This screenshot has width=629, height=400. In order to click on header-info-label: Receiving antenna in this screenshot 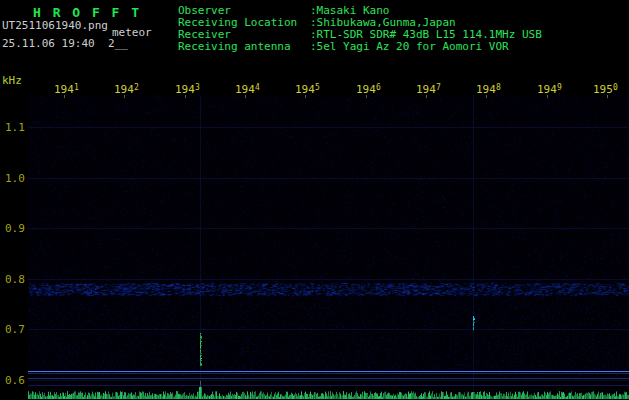, I will do `click(244, 47)`.